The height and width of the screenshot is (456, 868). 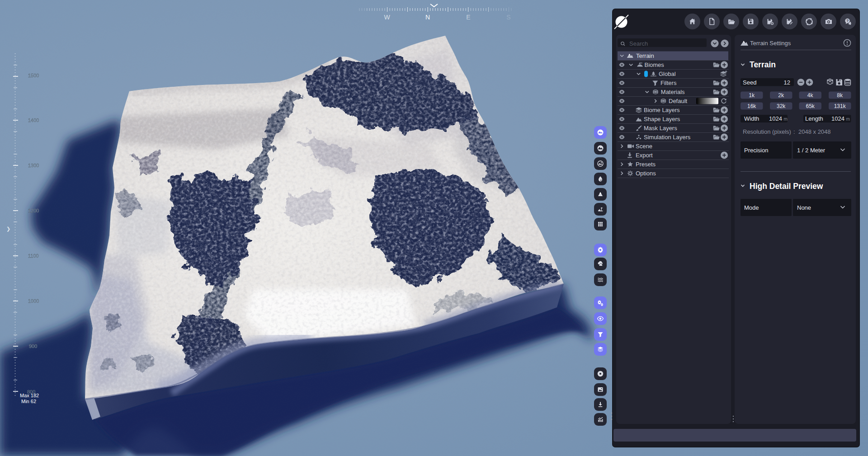 I want to click on svg-text: Mode, so click(x=751, y=208).